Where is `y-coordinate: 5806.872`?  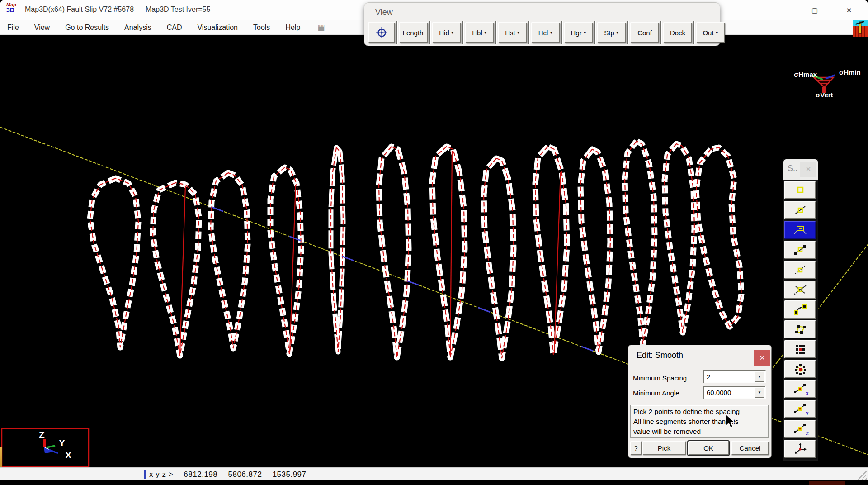 y-coordinate: 5806.872 is located at coordinates (245, 474).